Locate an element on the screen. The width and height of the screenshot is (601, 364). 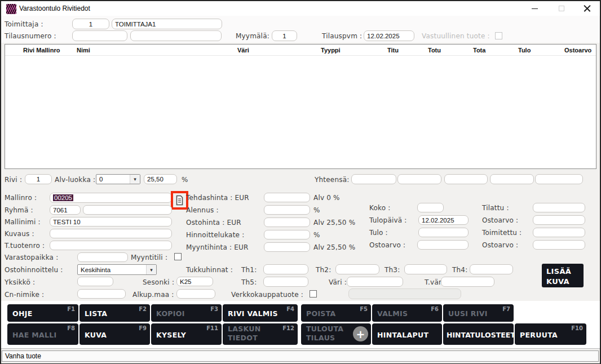
hintatulosteet-button: HINTATULOSTEET is located at coordinates (478, 334).